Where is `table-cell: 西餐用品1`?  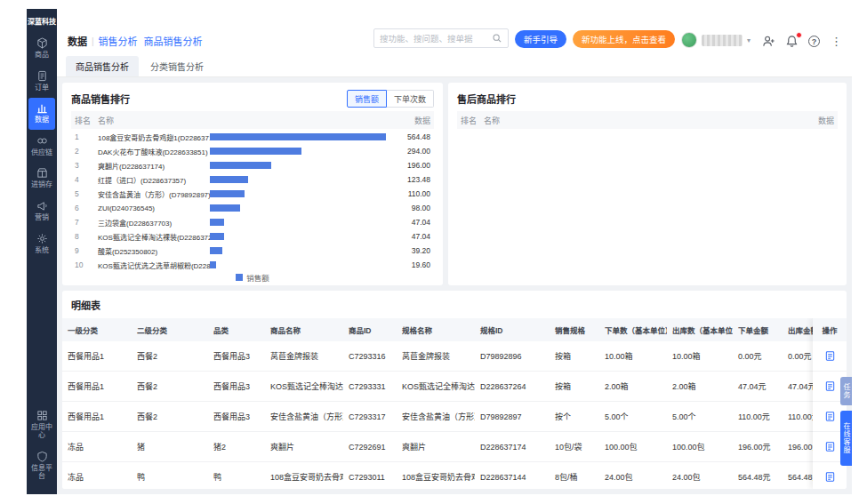
table-cell: 西餐用品1 is located at coordinates (97, 386).